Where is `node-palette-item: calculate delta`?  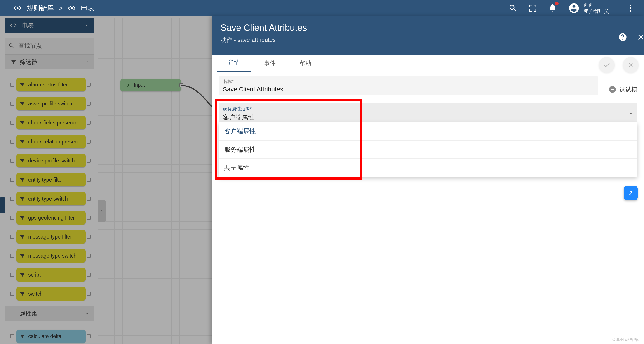
node-palette-item: calculate delta is located at coordinates (52, 336).